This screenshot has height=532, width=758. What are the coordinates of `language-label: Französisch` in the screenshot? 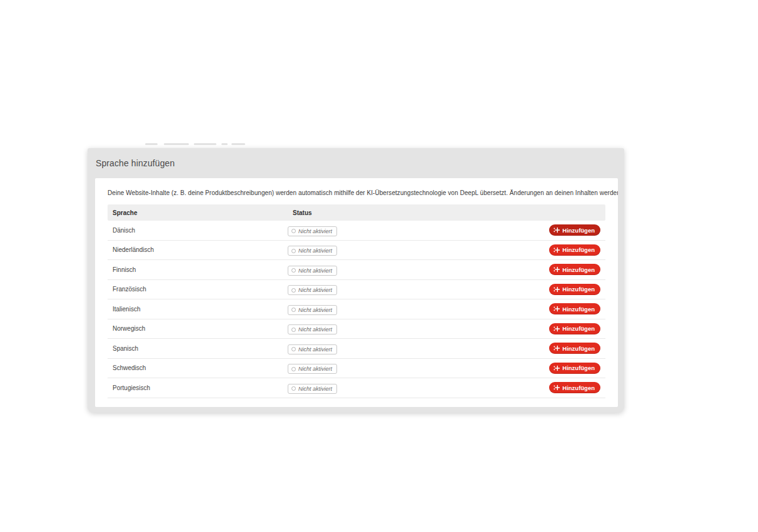 It's located at (200, 289).